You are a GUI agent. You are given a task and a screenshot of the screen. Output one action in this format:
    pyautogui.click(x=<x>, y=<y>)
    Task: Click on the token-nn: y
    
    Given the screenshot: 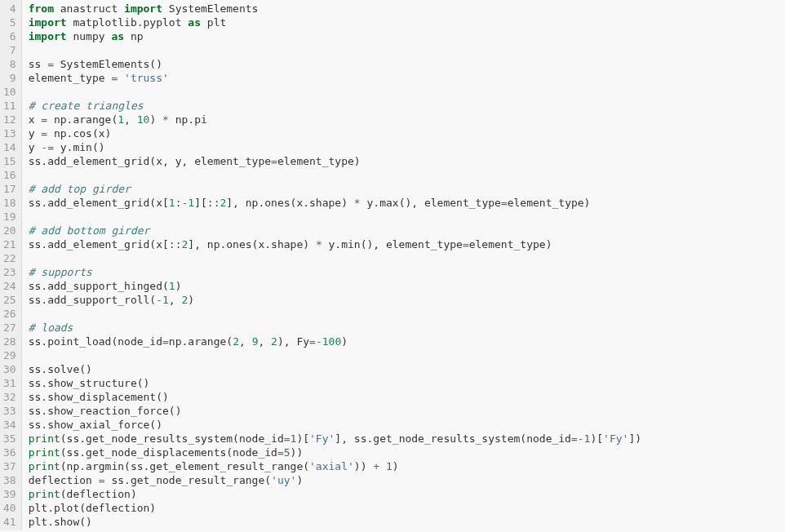 What is the action you would take?
    pyautogui.click(x=35, y=147)
    